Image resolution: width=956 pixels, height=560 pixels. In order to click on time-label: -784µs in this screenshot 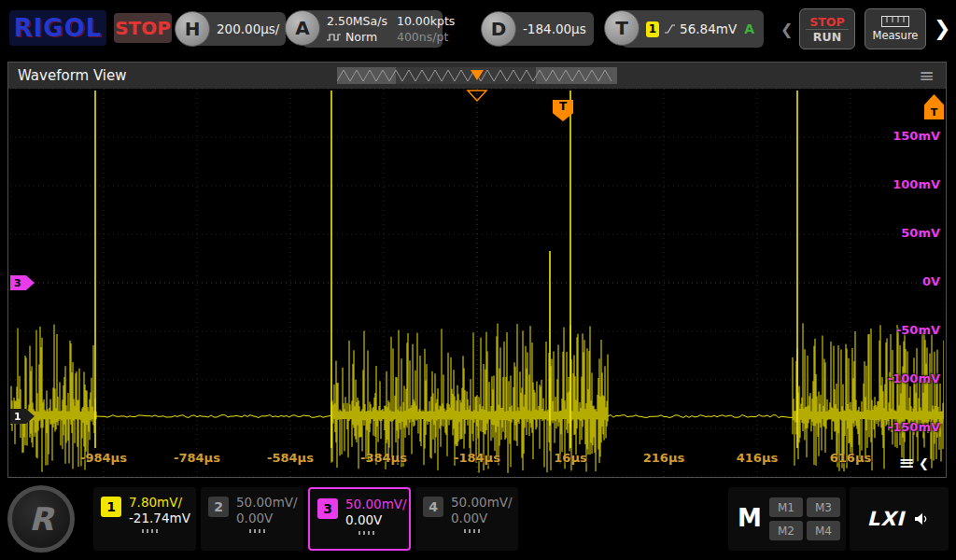, I will do `click(197, 457)`.